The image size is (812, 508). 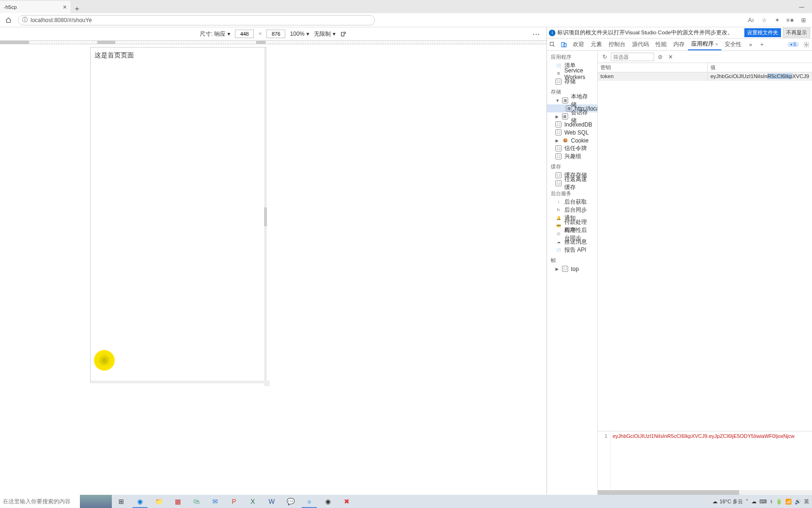 I want to click on width-input, so click(x=244, y=34).